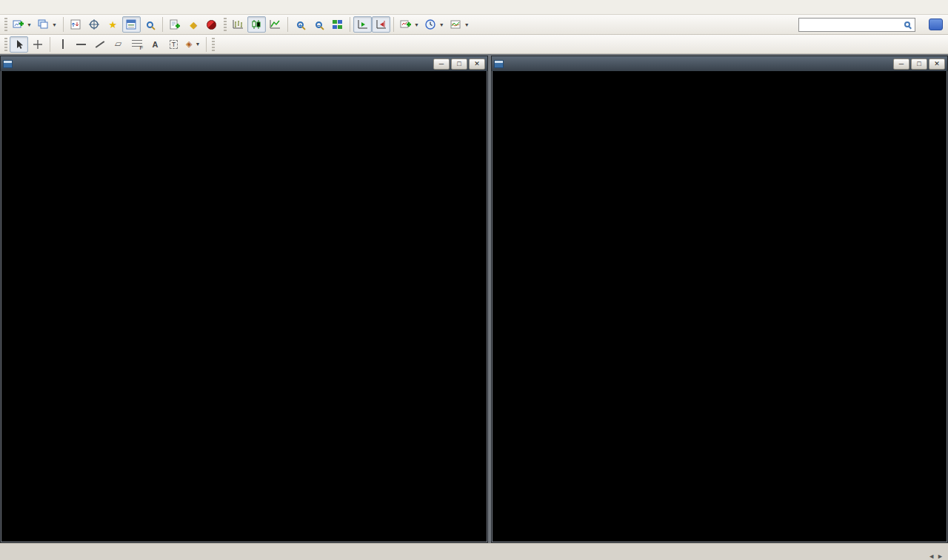 The width and height of the screenshot is (948, 560). What do you see at coordinates (435, 24) in the screenshot?
I see `periods-button: ▼` at bounding box center [435, 24].